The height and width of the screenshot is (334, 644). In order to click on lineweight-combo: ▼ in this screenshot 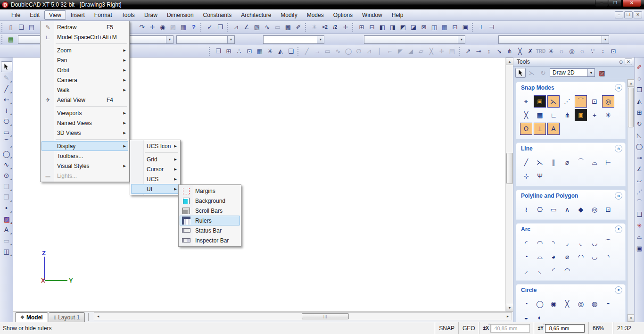, I will do `click(415, 40)`.